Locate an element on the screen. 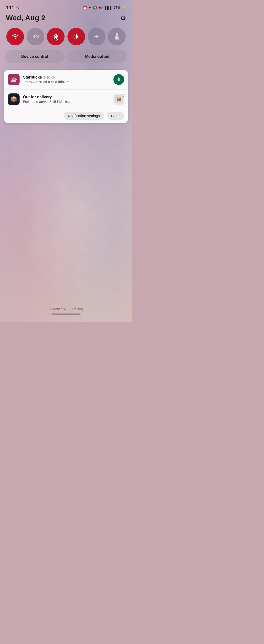 The width and height of the screenshot is (264, 644). date-row: Wed, Aug 2 ⚙ is located at coordinates (66, 19).